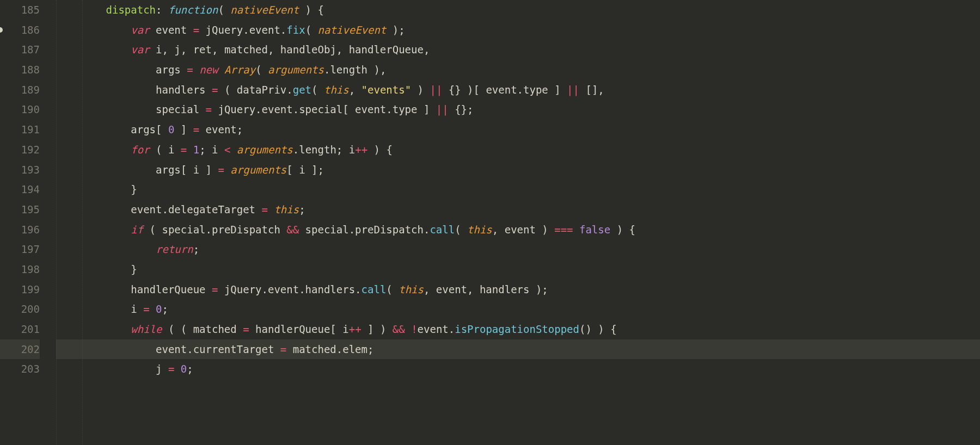  I want to click on token: &&, so click(399, 329).